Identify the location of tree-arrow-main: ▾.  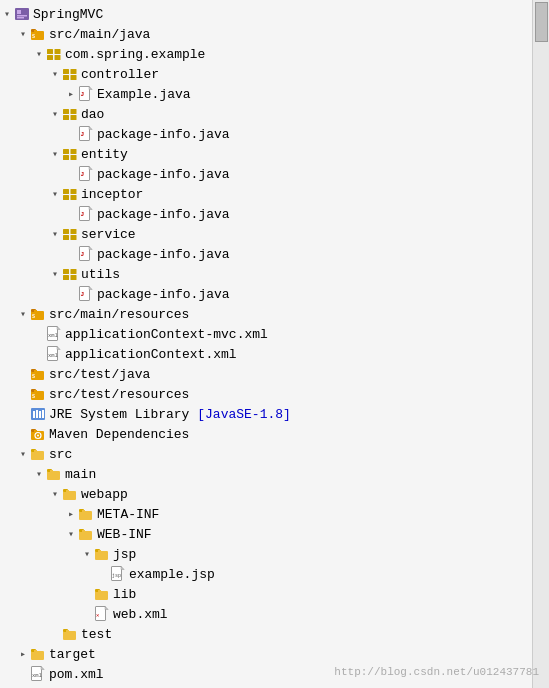
(39, 474).